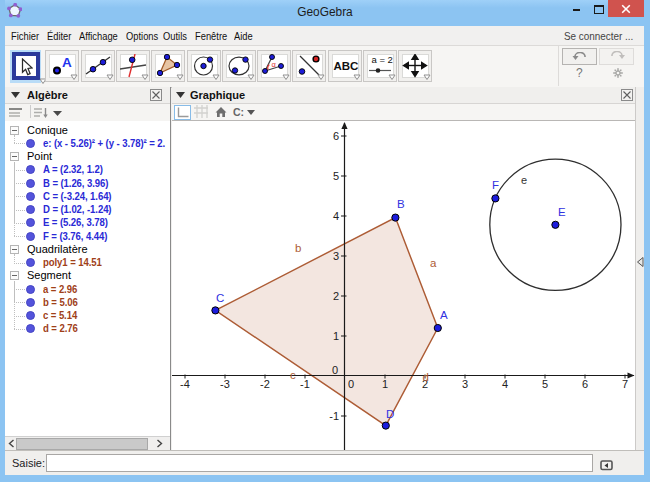 This screenshot has height=482, width=650. What do you see at coordinates (274, 64) in the screenshot?
I see `svg-text: α` at bounding box center [274, 64].